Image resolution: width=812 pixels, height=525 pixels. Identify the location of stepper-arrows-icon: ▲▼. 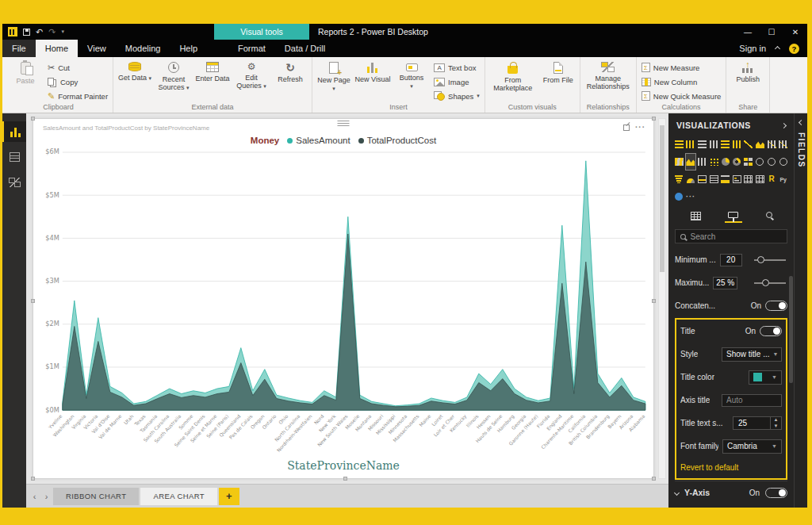
(776, 423).